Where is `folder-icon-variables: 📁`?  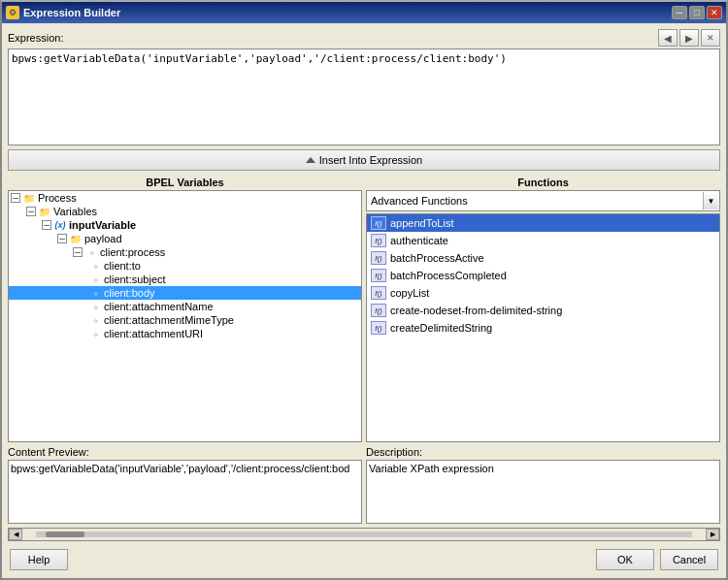 folder-icon-variables: 📁 is located at coordinates (45, 211).